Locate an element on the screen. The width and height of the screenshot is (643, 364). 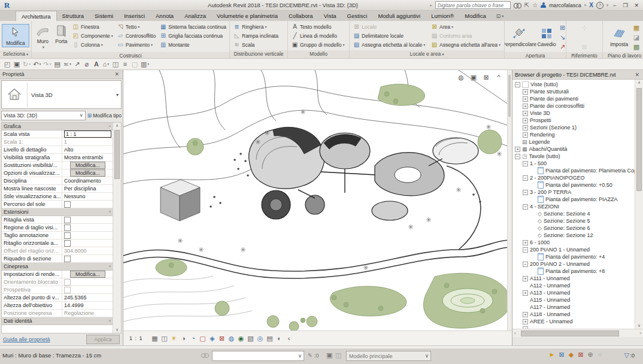
tab-modifica: Modifica is located at coordinates (475, 16).